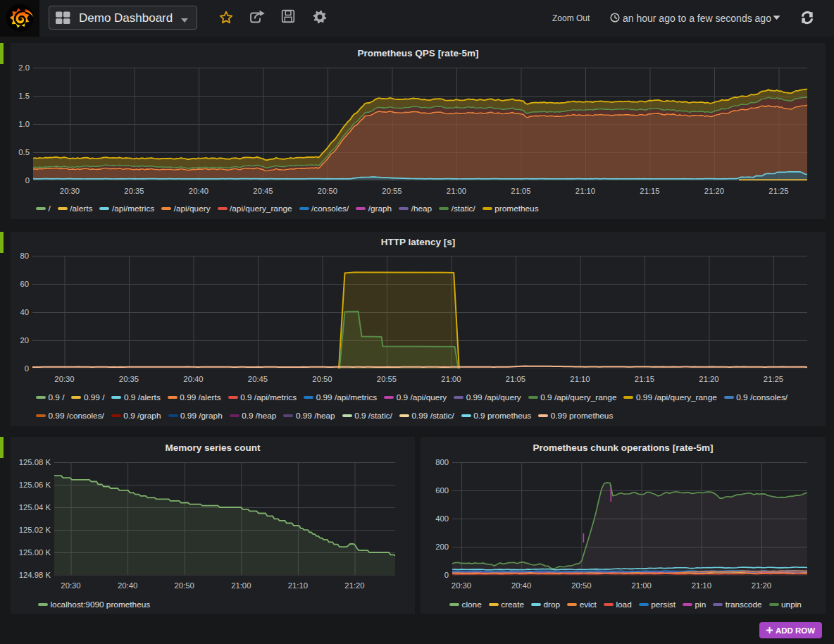 The width and height of the screenshot is (834, 644). I want to click on svg-text: 125.02 K, so click(35, 530).